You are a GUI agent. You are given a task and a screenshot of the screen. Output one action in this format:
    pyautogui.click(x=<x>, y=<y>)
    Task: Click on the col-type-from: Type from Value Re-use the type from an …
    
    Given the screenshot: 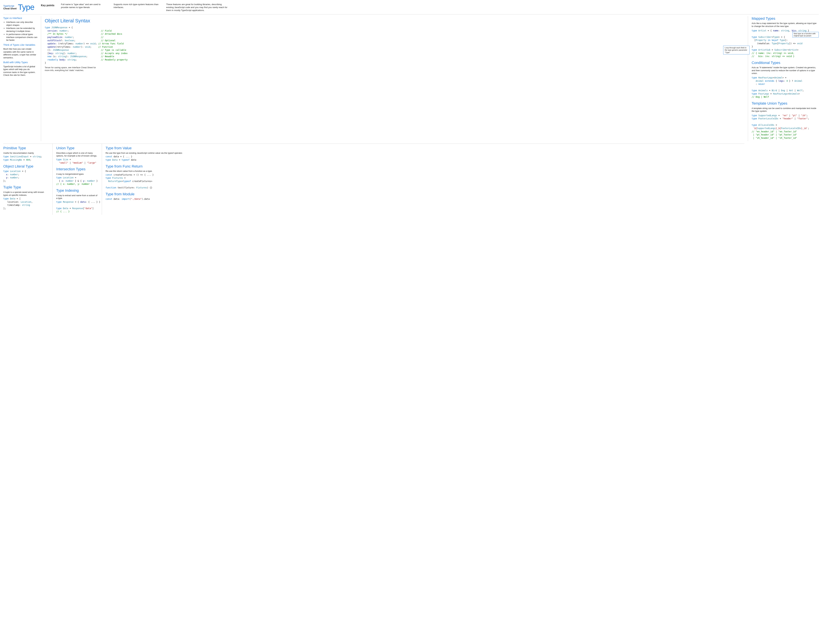 What is the action you would take?
    pyautogui.click(x=423, y=179)
    